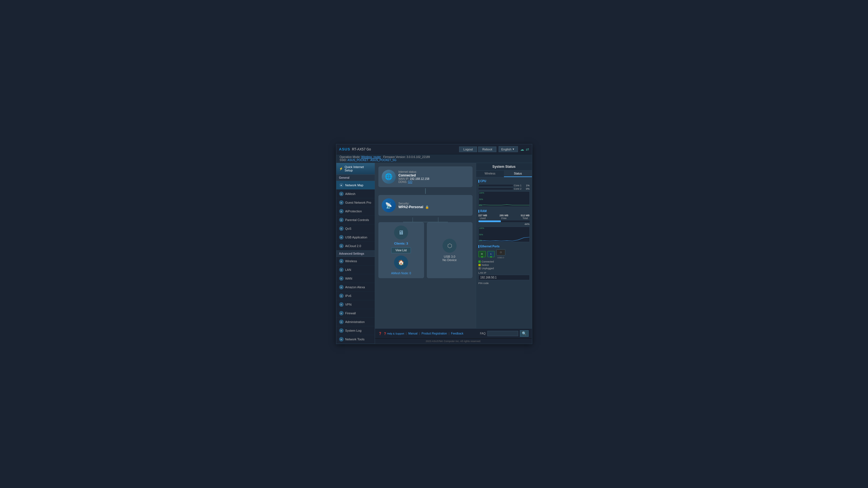 The width and height of the screenshot is (868, 488). Describe the element at coordinates (454, 341) in the screenshot. I see `copyright: 2023 ASUSTeK Computer Inc. All rights re…` at that location.